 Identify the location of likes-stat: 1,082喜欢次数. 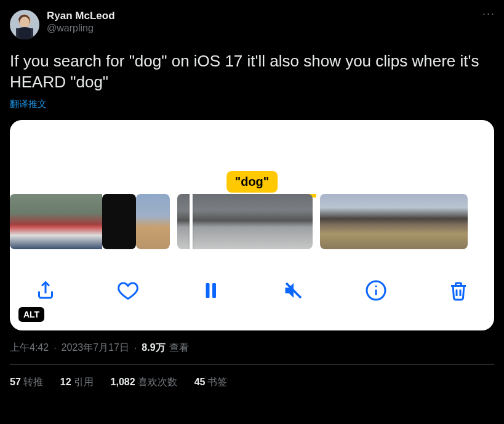
(144, 383).